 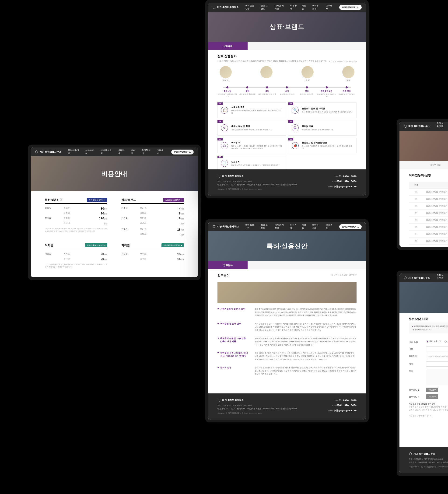 What do you see at coordinates (225, 74) in the screenshot?
I see `flow-person: 의뢰인` at bounding box center [225, 74].